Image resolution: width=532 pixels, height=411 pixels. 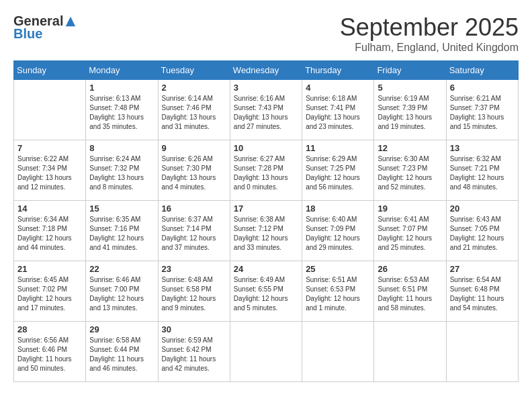 I want to click on day-info: Sunrise: 6:18 AMSunset: 7:41 PMDaylight:…, so click(x=338, y=113).